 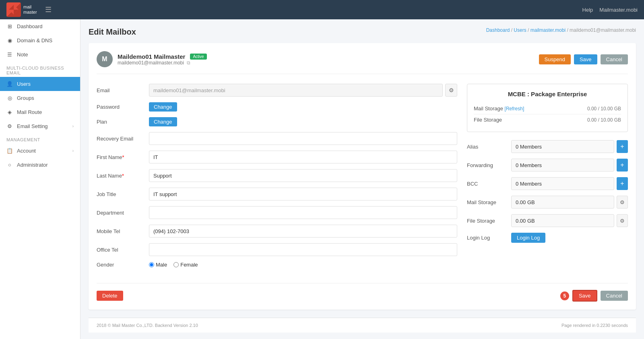 I want to click on admin-icon: ○, so click(x=10, y=165).